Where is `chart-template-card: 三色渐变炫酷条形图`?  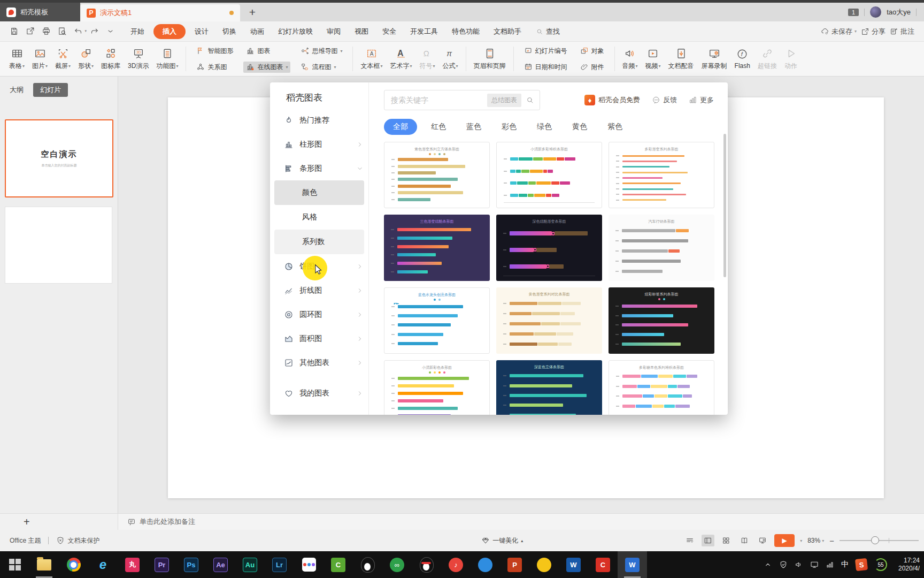
chart-template-card: 三色渐变炫酷条形图 is located at coordinates (437, 248).